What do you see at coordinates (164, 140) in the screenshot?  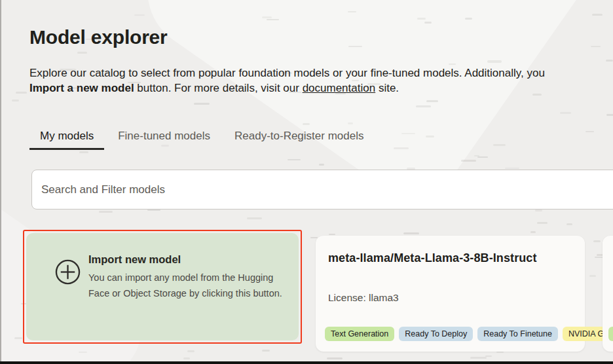 I see `tab-fine-tuned-models: Fine-tuned models` at bounding box center [164, 140].